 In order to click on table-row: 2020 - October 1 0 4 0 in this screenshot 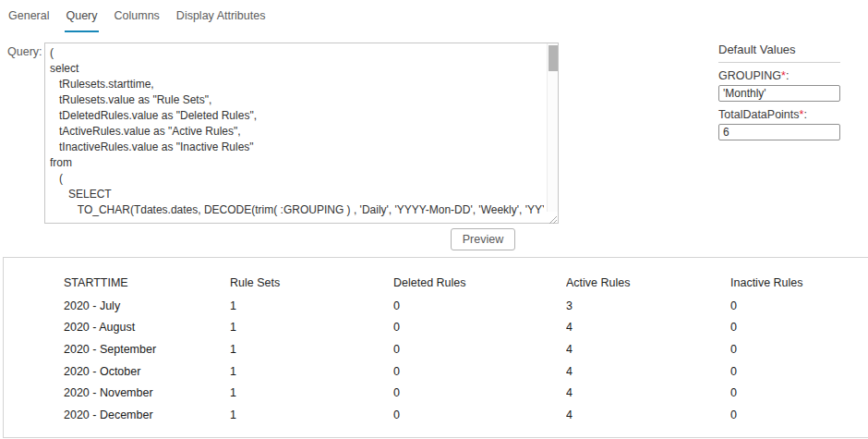, I will do `click(465, 372)`.